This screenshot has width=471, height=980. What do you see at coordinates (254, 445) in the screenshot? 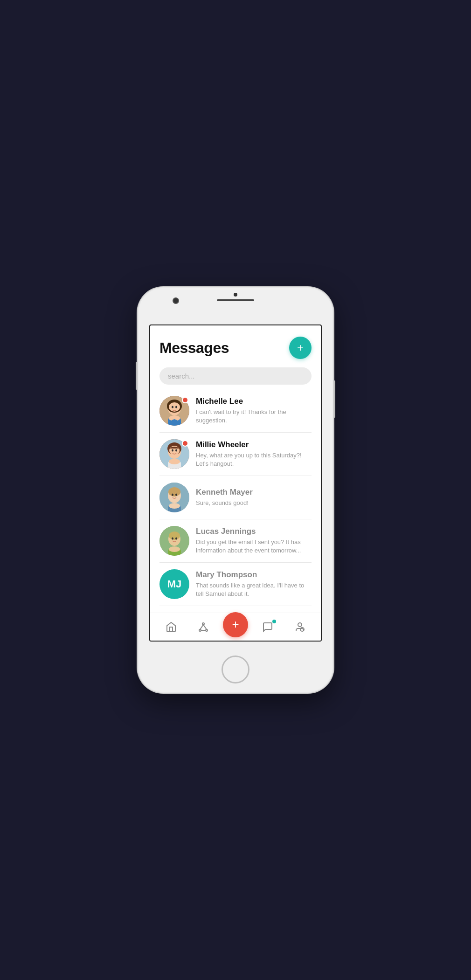
I see `contact-name: Millie Wheeler` at bounding box center [254, 445].